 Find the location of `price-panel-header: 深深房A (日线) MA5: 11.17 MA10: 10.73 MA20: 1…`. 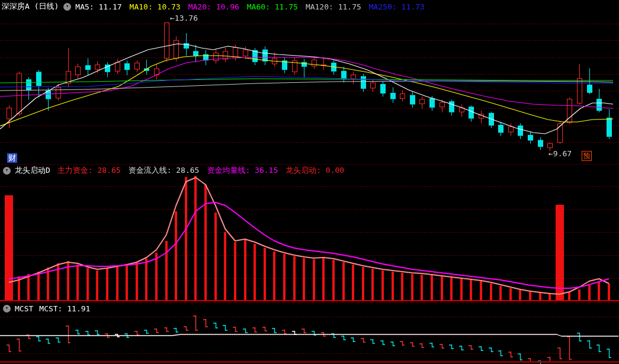

price-panel-header: 深深房A (日线) MA5: 11.17 MA10: 10.73 MA20: 1… is located at coordinates (217, 7).